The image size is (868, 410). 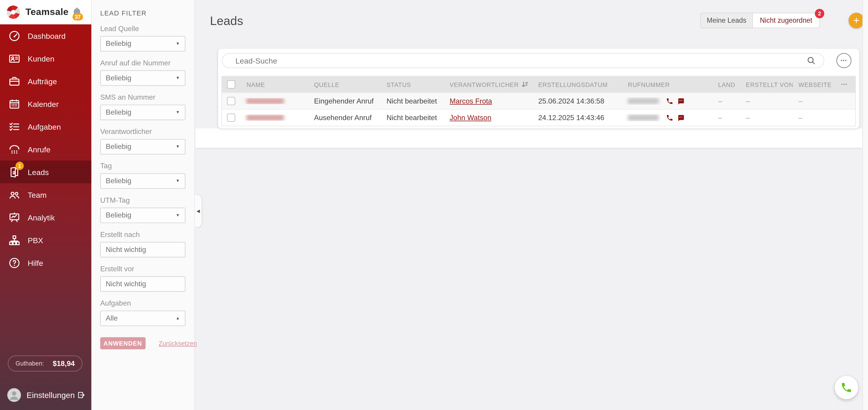 What do you see at coordinates (275, 84) in the screenshot?
I see `col-name: NAME` at bounding box center [275, 84].